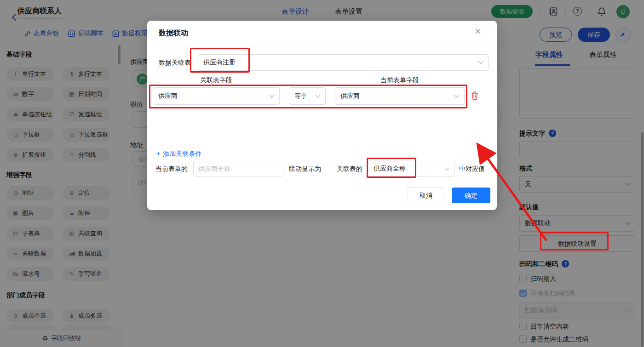  Describe the element at coordinates (179, 154) in the screenshot. I see `add-condition-link: + 添加关联条件` at that location.